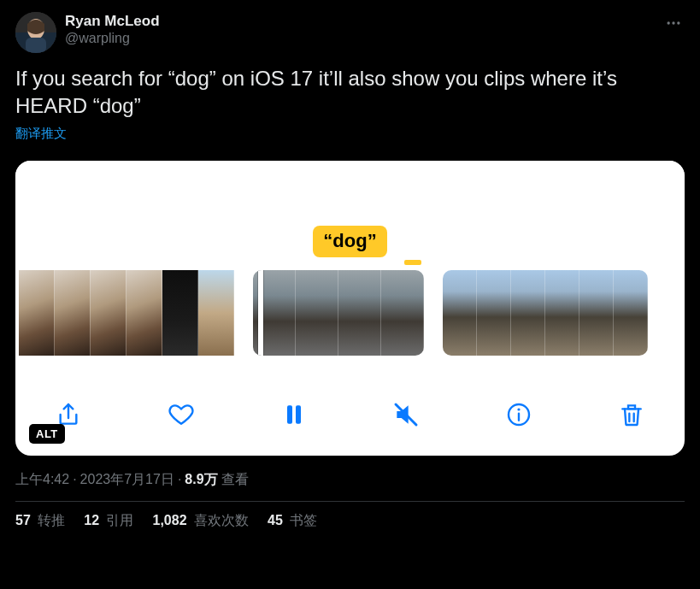 This screenshot has width=700, height=589. What do you see at coordinates (235, 480) in the screenshot?
I see `views-label: 查看` at bounding box center [235, 480].